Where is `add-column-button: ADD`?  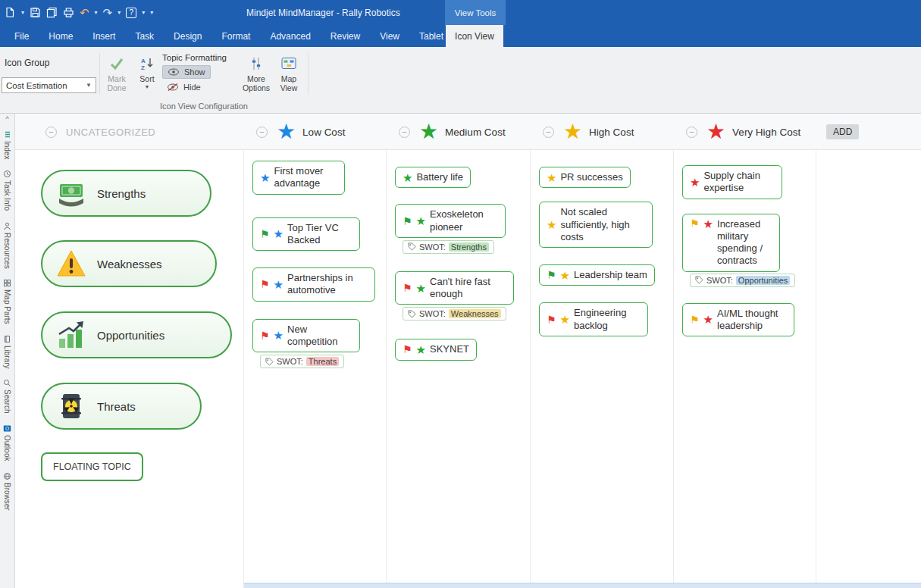 add-column-button: ADD is located at coordinates (843, 132).